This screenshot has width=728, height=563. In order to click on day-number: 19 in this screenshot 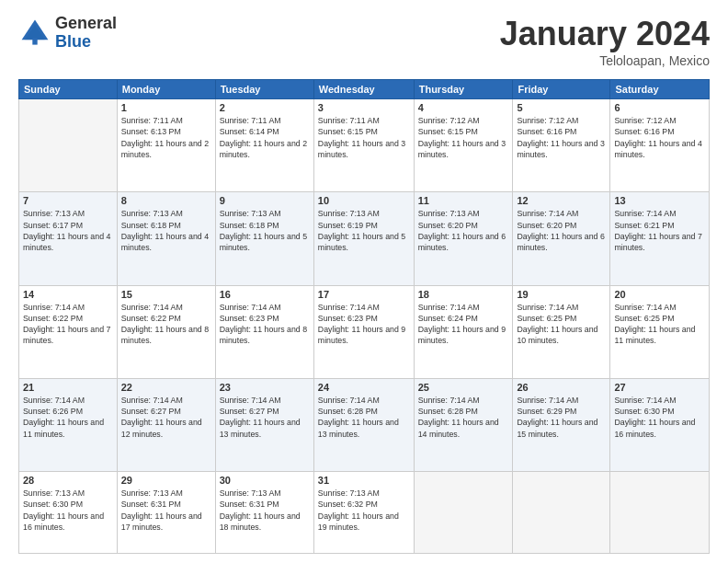, I will do `click(561, 294)`.